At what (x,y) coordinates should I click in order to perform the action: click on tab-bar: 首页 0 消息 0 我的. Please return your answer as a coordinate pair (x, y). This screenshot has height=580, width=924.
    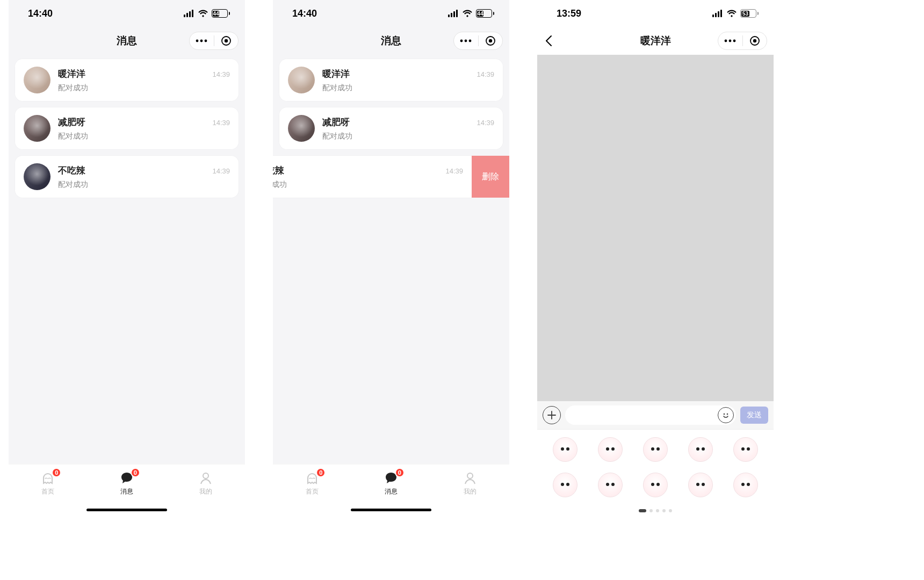
    Looking at the image, I should click on (127, 490).